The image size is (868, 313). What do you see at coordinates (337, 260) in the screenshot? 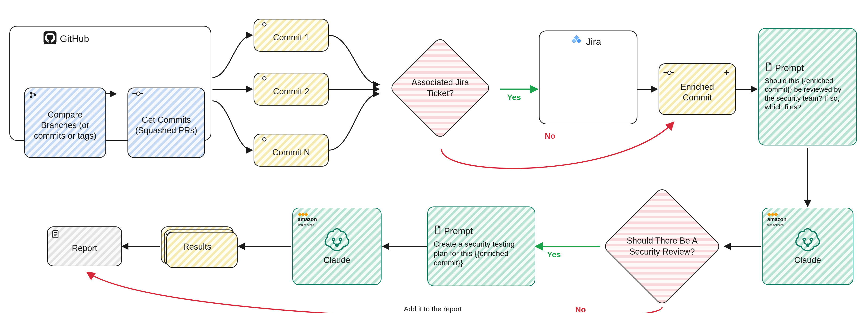
I see `llm-model-2: Claude` at bounding box center [337, 260].